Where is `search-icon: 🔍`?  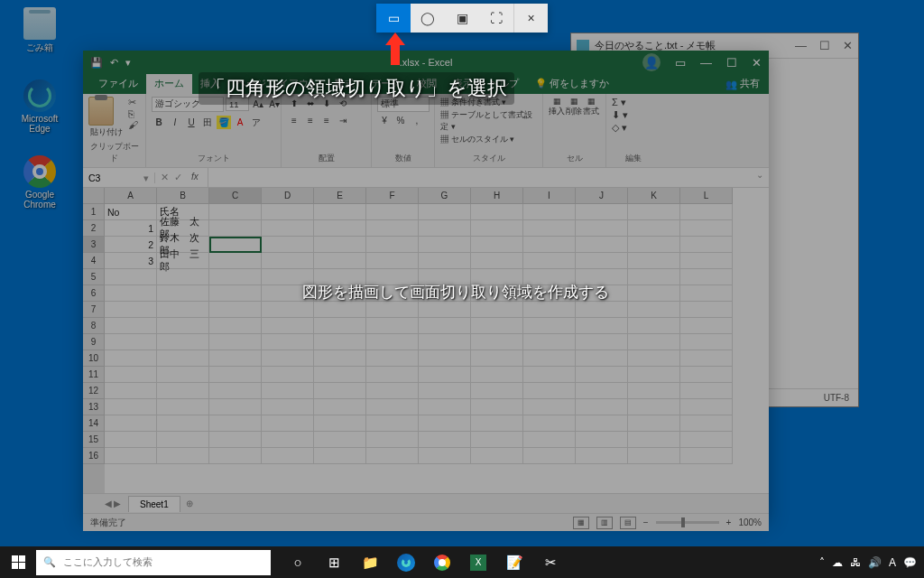
search-icon: 🔍 is located at coordinates (50, 562).